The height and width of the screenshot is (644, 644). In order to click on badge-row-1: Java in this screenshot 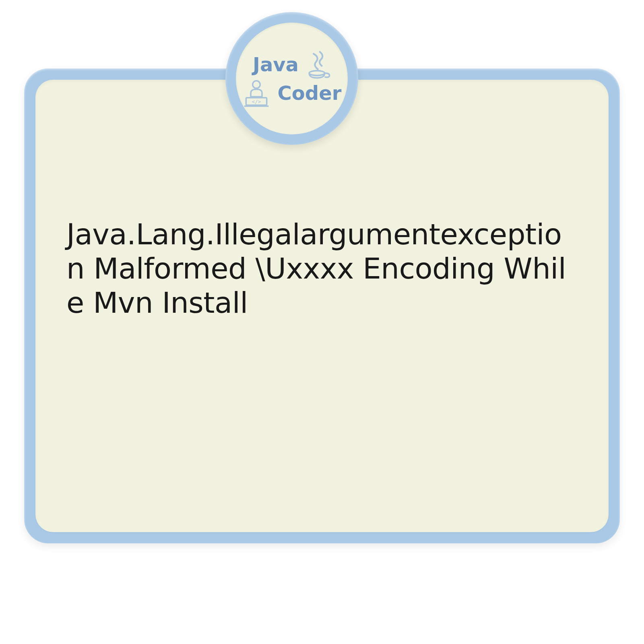, I will do `click(292, 64)`.